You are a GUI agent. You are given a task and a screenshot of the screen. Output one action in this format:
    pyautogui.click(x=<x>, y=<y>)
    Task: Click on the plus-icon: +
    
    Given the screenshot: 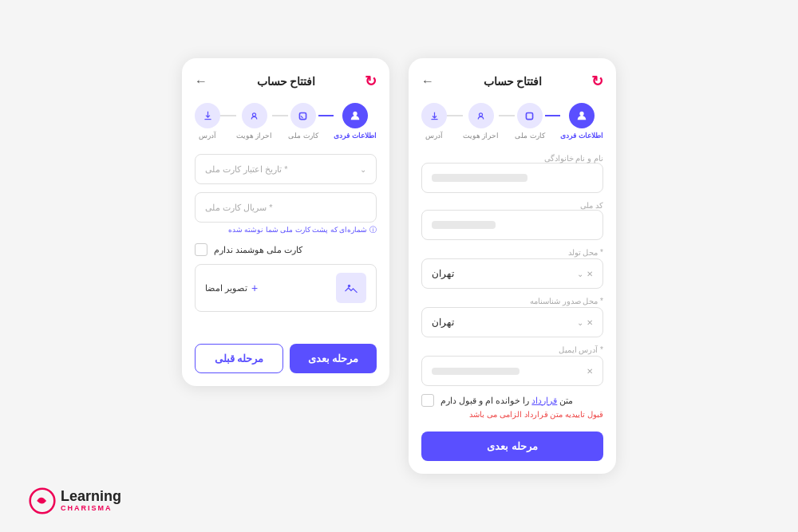 What is the action you would take?
    pyautogui.click(x=255, y=288)
    